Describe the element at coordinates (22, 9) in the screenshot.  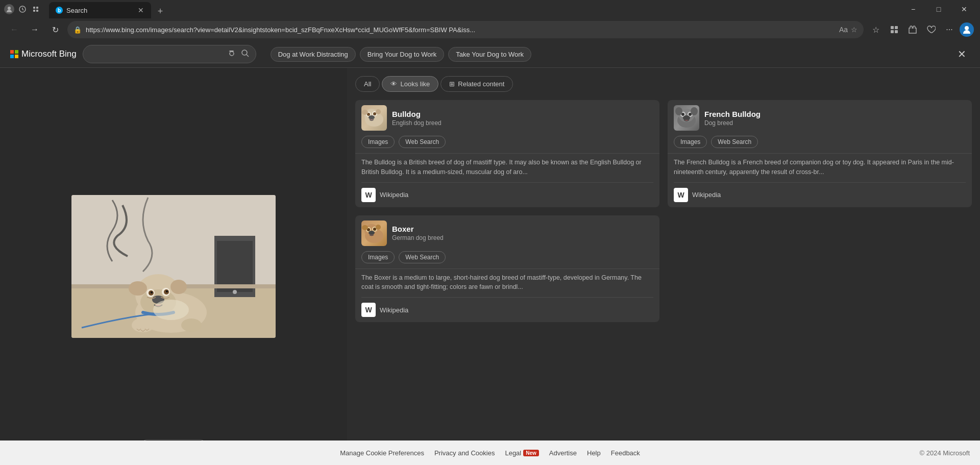
I see `history-icon` at that location.